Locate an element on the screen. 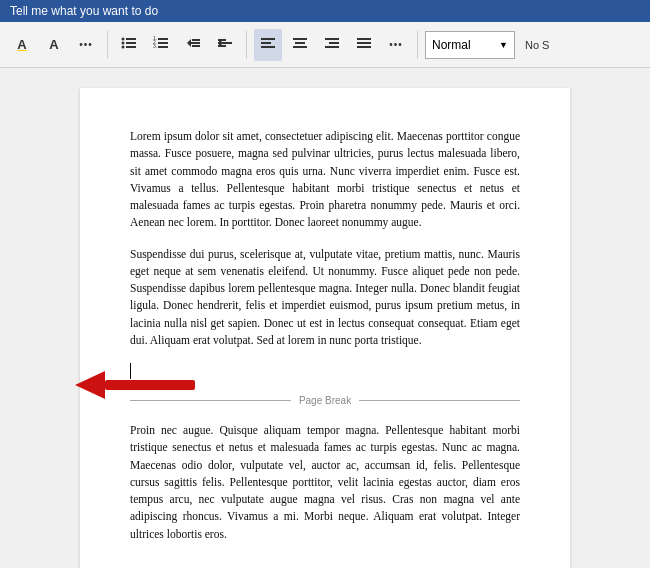 The height and width of the screenshot is (568, 650). style-value: Normal is located at coordinates (452, 45).